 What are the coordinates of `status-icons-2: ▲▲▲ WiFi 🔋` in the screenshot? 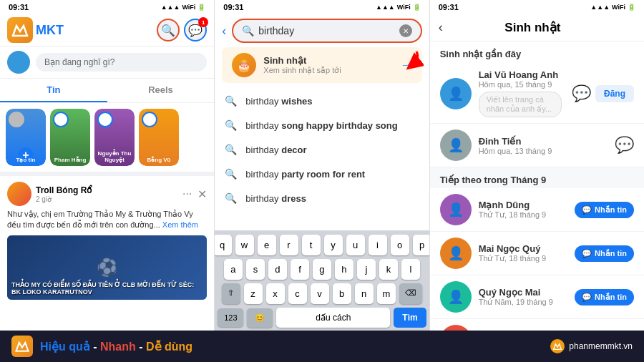 It's located at (398, 7).